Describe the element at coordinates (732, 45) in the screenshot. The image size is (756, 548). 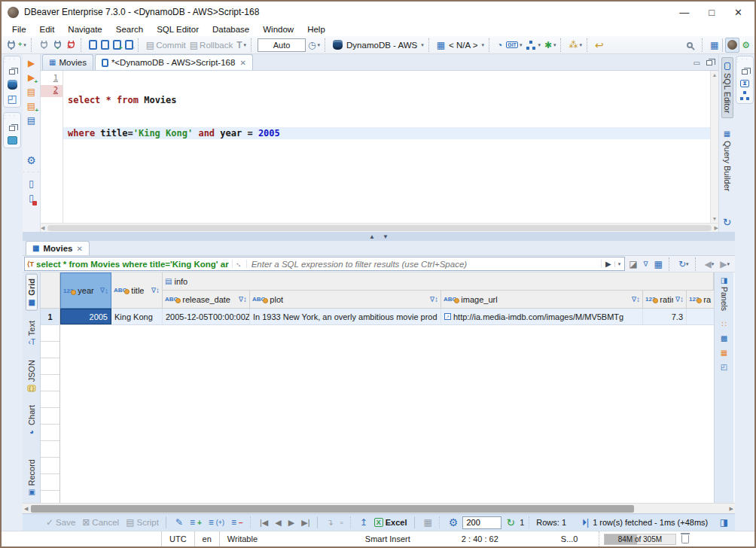
I see `dbeaver-perspective-button` at that location.